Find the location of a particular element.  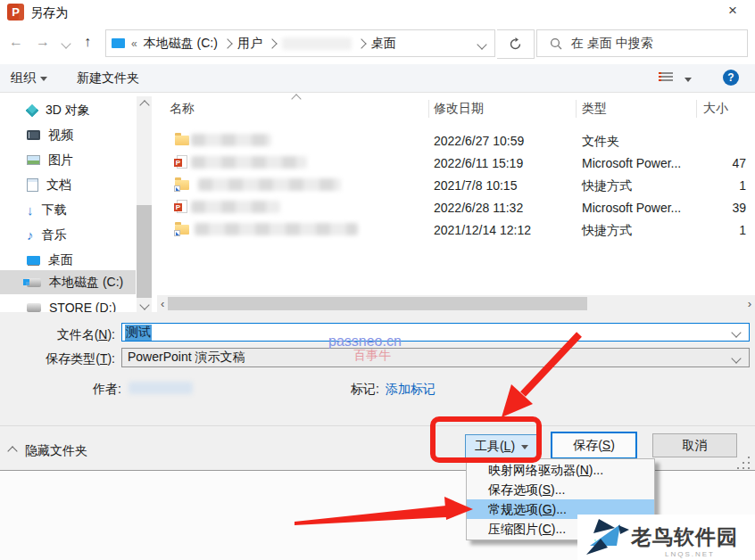

address-dropdown-icon is located at coordinates (482, 45).